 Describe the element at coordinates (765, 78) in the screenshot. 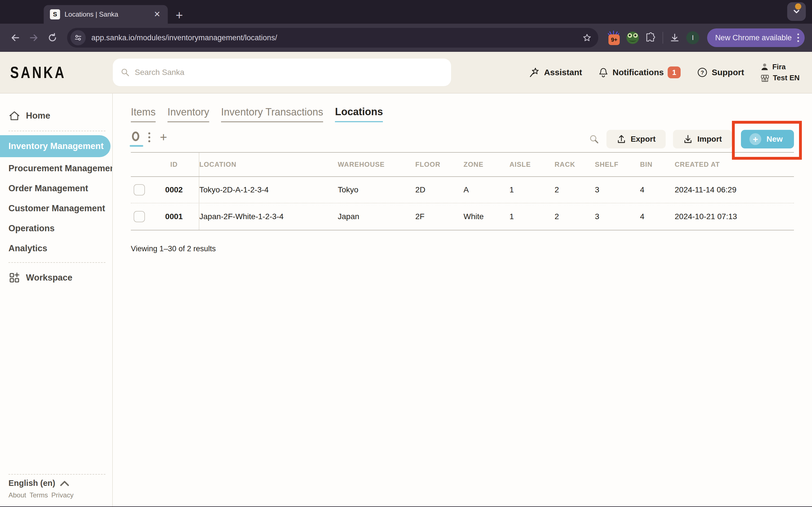

I see `storefront-icon` at that location.